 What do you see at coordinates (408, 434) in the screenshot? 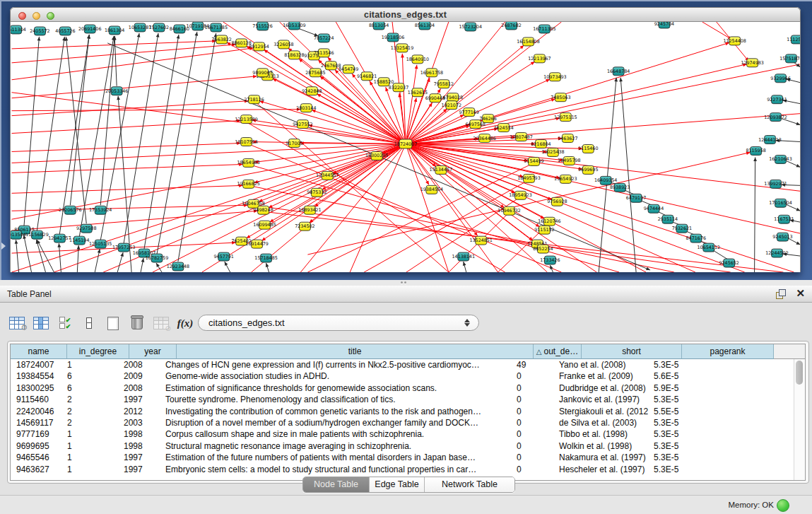
I see `table-row: 977716911998Corpus callosum shape and si…` at bounding box center [408, 434].